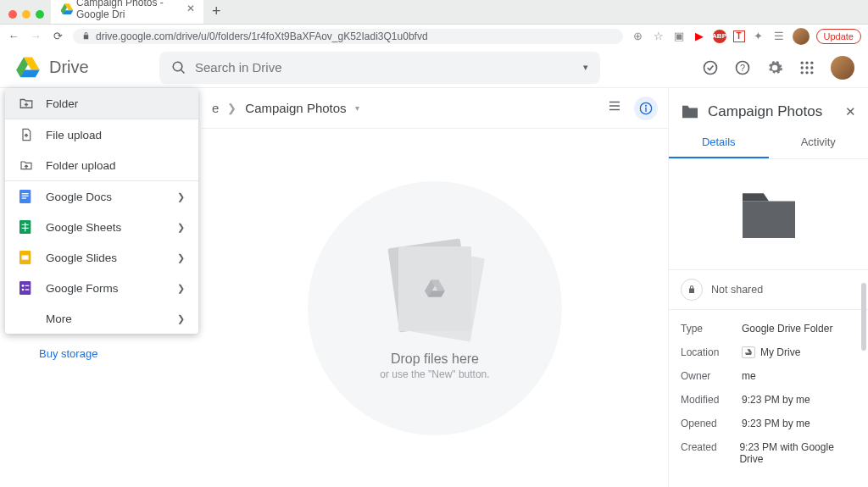  I want to click on address-bar: drive.google.com/drive/u/0/folders/1r4fo…, so click(348, 36).